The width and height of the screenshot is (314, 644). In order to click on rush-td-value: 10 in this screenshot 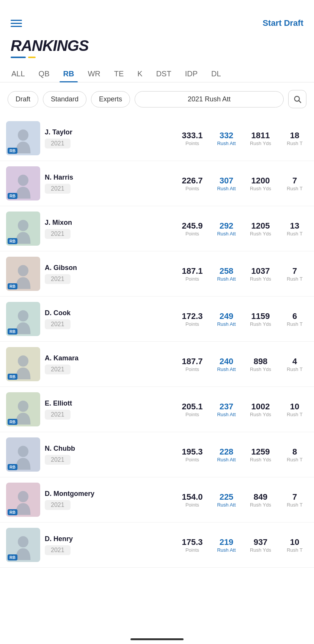, I will do `click(295, 542)`.